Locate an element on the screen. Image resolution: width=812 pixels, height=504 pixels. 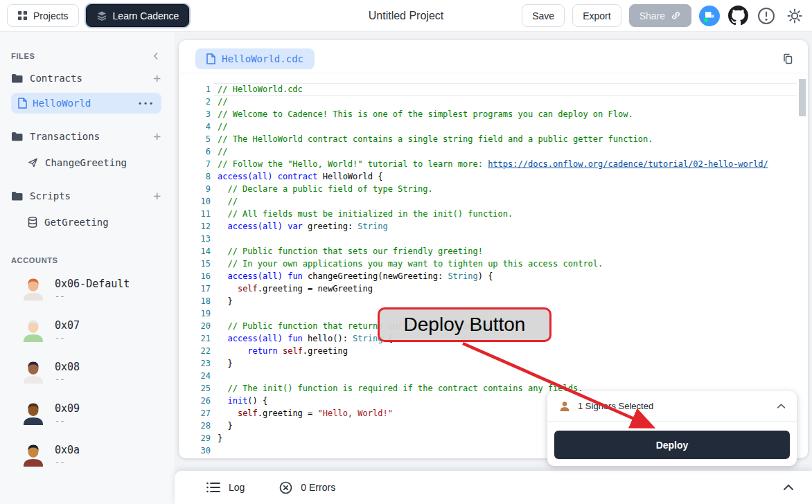
signers-collapse-button is located at coordinates (782, 406).